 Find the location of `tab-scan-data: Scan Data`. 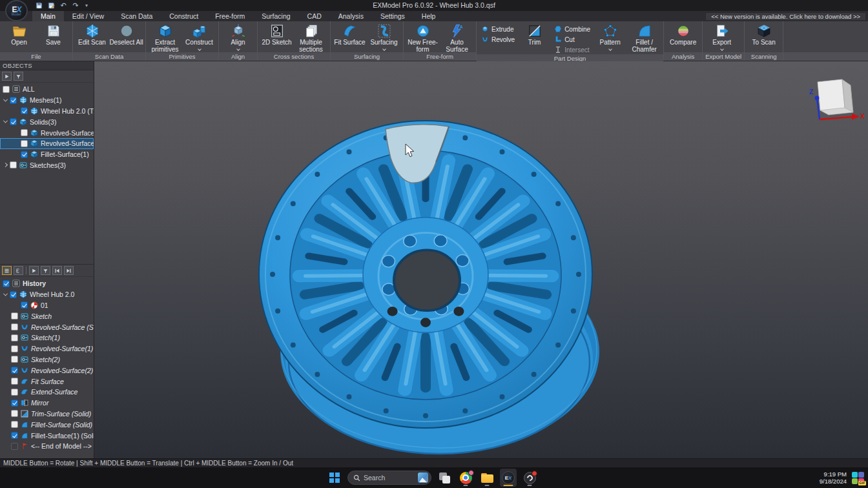

tab-scan-data: Scan Data is located at coordinates (137, 16).